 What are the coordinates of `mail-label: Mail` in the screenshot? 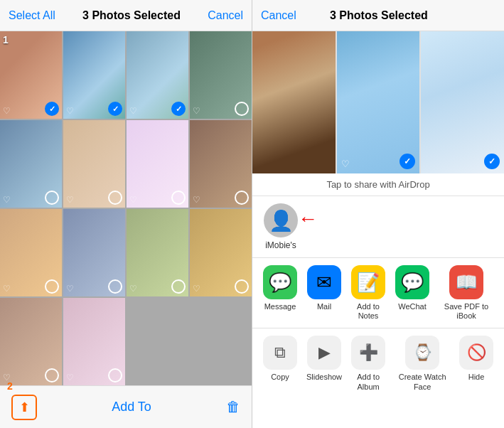 It's located at (324, 307).